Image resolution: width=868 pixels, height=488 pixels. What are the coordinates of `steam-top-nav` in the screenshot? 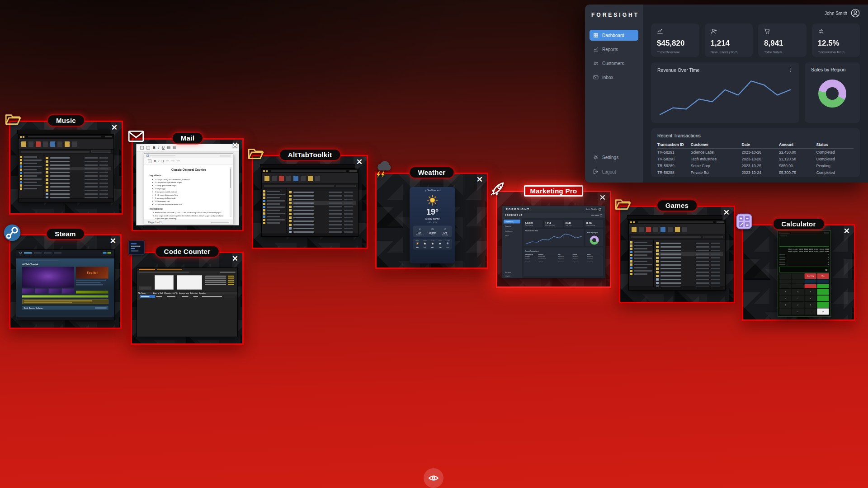 It's located at (65, 253).